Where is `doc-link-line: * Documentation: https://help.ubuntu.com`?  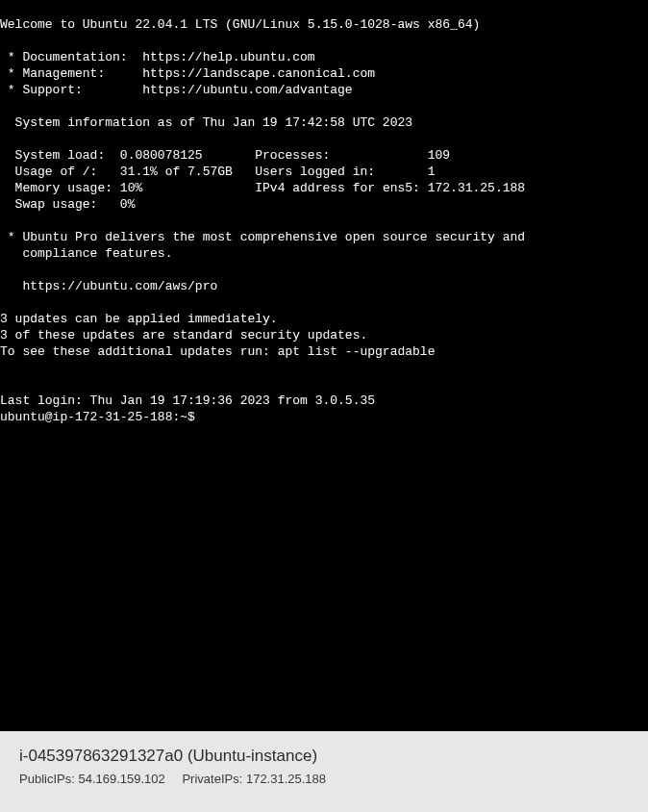 doc-link-line: * Documentation: https://help.ubuntu.com is located at coordinates (158, 58).